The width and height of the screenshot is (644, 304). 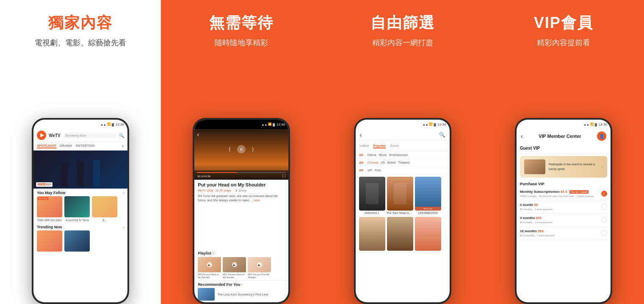 I want to click on filter-chinese: Chinese, so click(x=373, y=162).